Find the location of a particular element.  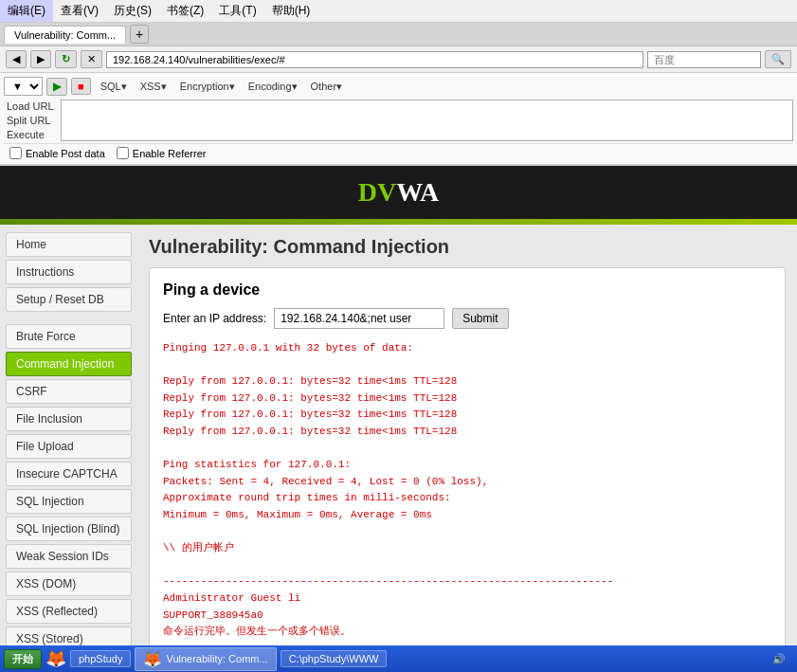

dvwa-sidebar: Home Instructions Setup / Reset DB Brute… is located at coordinates (68, 435).